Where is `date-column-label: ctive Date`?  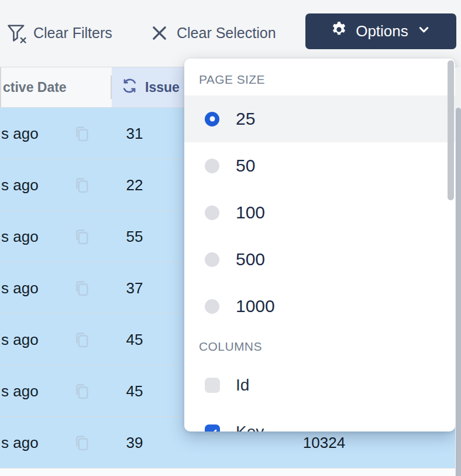 date-column-label: ctive Date is located at coordinates (35, 88).